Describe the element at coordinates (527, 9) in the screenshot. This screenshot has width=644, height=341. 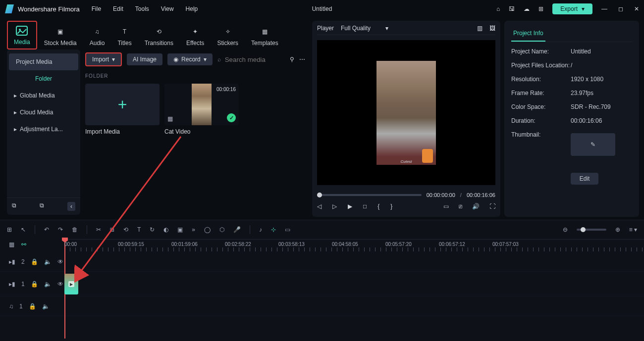
I see `cloud-icon: ☁` at that location.